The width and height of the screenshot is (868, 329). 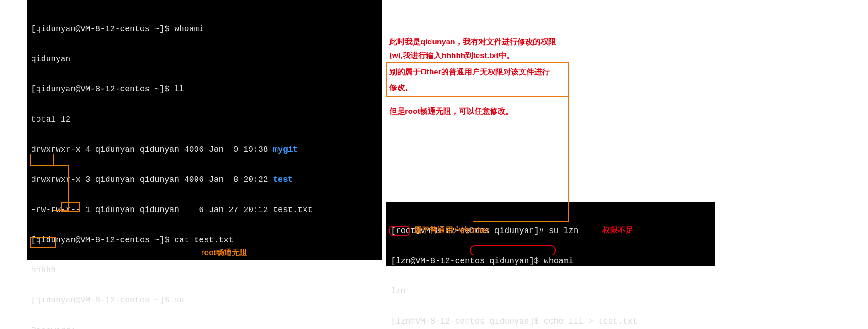 I want to click on term-line: lzn, so click(x=551, y=291).